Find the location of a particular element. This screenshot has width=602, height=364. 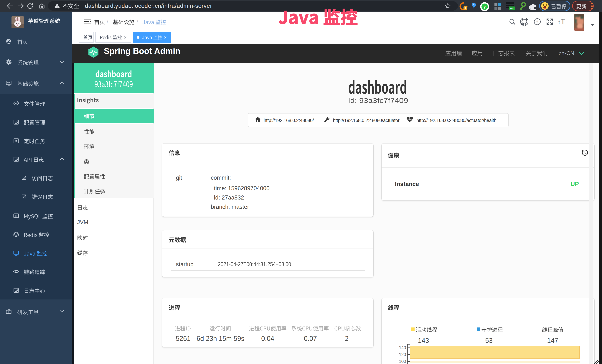

svg-text: t is located at coordinates (559, 22).